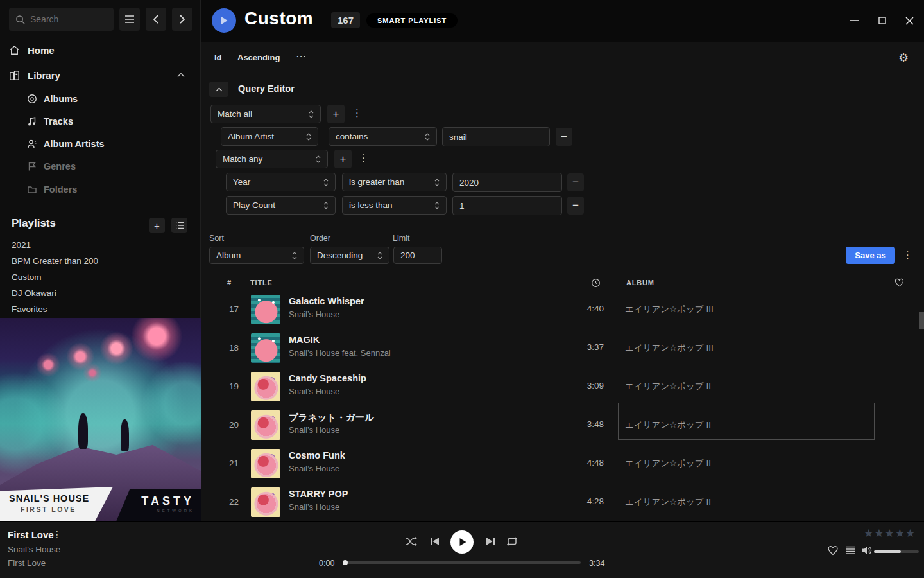  Describe the element at coordinates (110, 144) in the screenshot. I see `sidebar-item-album-artists: Album Artists` at that location.